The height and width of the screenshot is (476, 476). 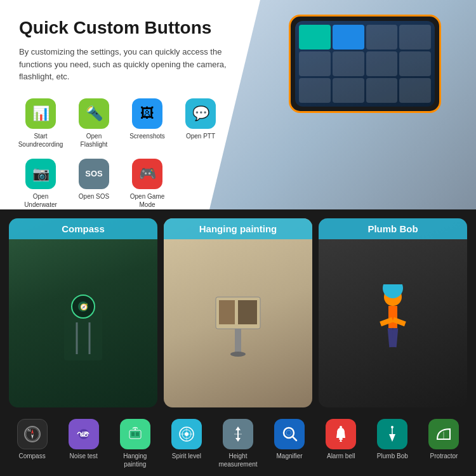 What do you see at coordinates (201, 136) in the screenshot?
I see `button-label: Open PTT` at bounding box center [201, 136].